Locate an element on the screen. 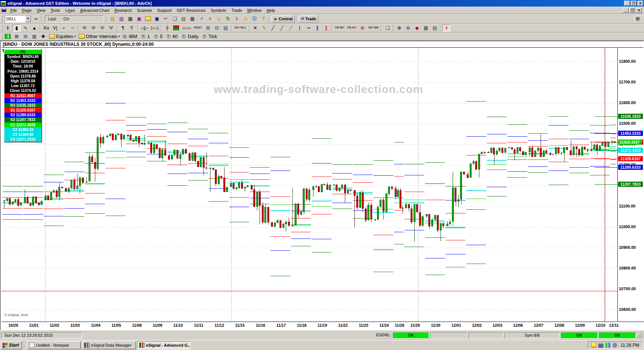 The width and height of the screenshot is (644, 350). elliott-wave-icon: Ψ is located at coordinates (85, 28).